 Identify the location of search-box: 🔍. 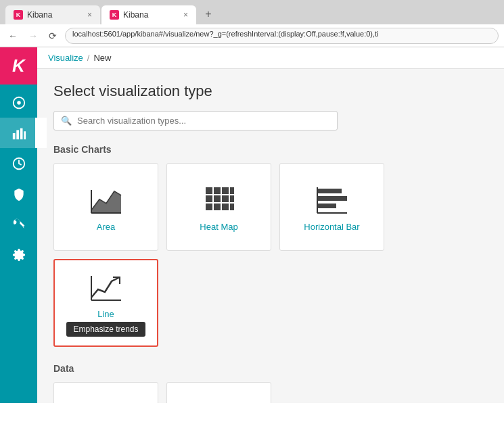
(196, 120).